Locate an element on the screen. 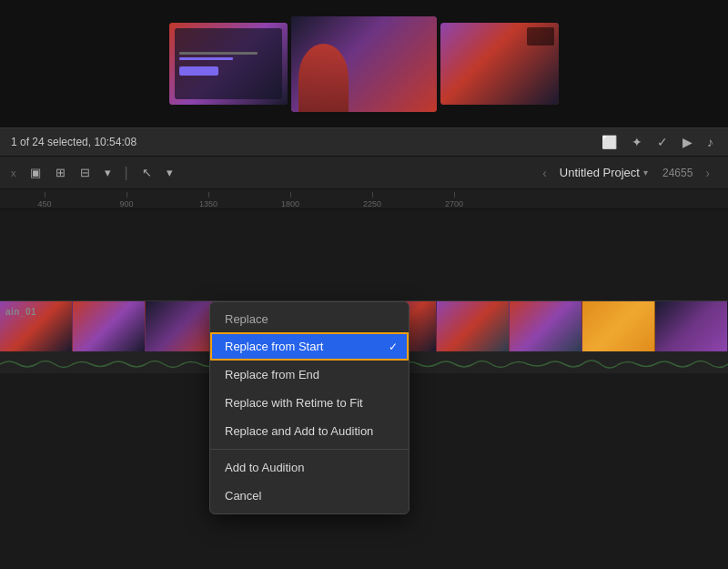 The width and height of the screenshot is (728, 569). menu-item-replace-from-start: Replace from Start ✓ is located at coordinates (309, 346).